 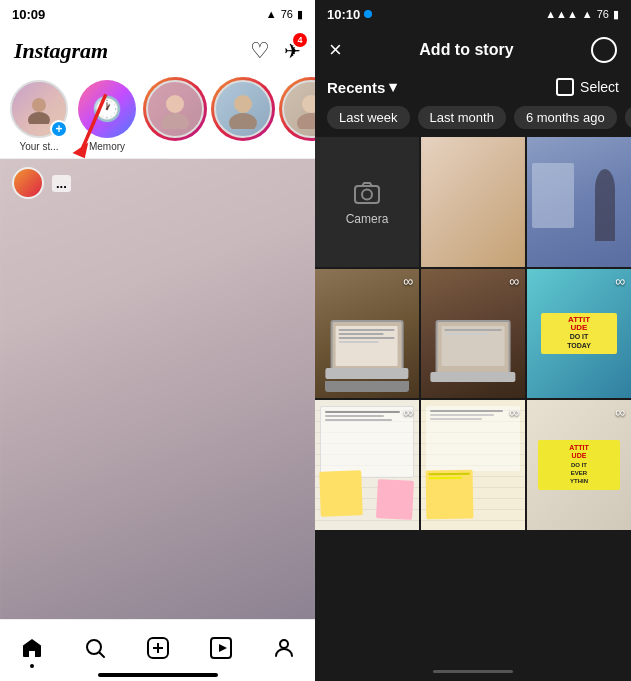 I want to click on infinity-badge-notes2: ∞, so click(x=514, y=412).